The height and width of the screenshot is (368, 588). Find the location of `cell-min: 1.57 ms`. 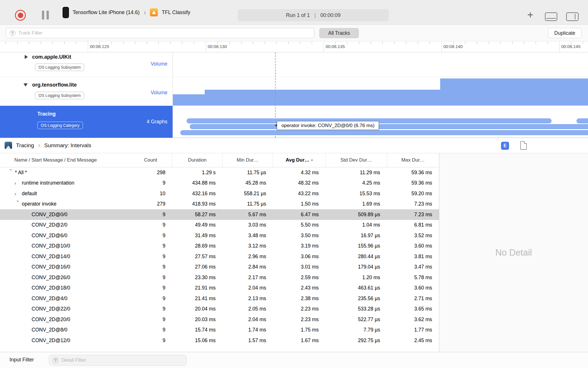

cell-min: 1.57 ms is located at coordinates (248, 340).